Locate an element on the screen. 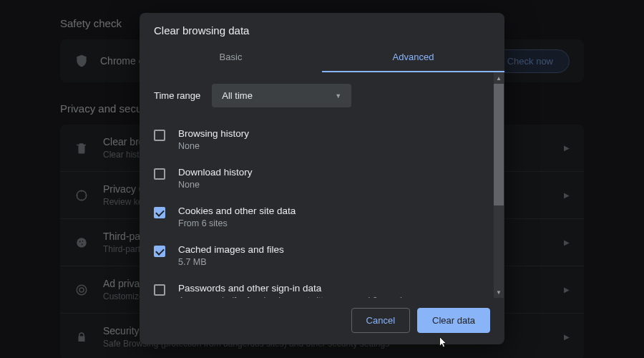  scrollbar-up-button: ▲ is located at coordinates (499, 78).